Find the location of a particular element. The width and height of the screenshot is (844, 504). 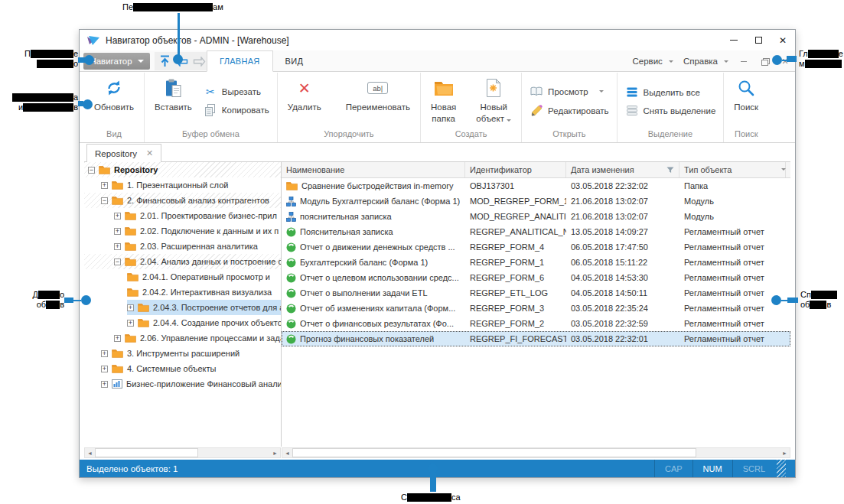

tree-item: 2.04.1. Оперативный просмотр и is located at coordinates (182, 277).